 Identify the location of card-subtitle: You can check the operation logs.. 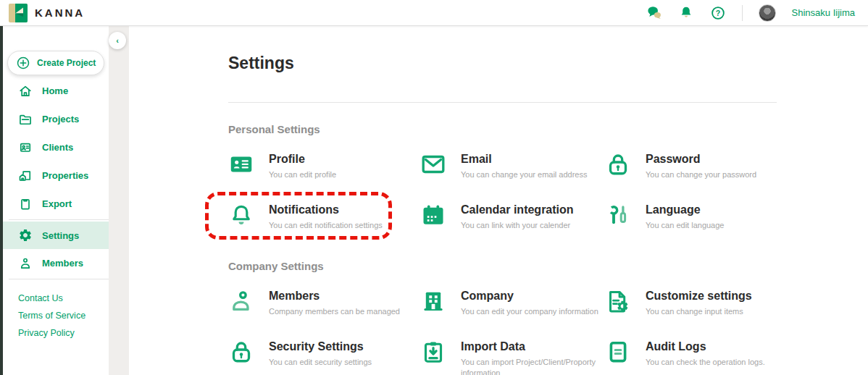
(706, 362).